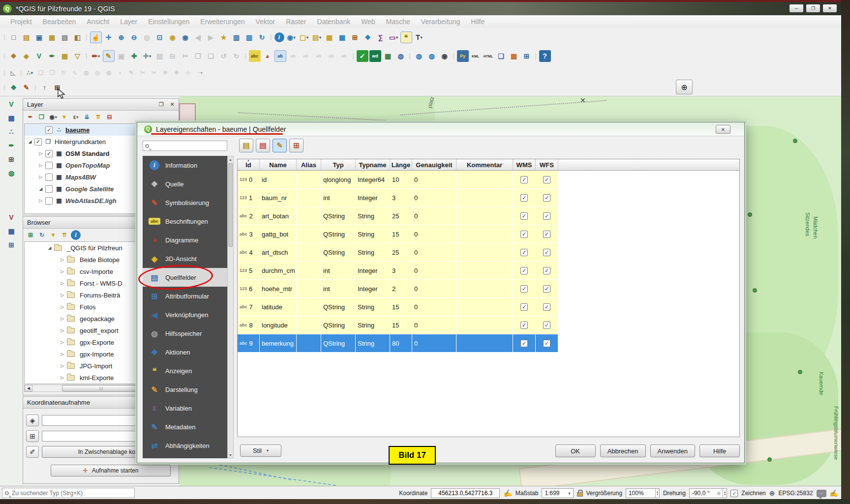  Describe the element at coordinates (642, 493) in the screenshot. I see `magnifier-spinbox: 100%` at that location.